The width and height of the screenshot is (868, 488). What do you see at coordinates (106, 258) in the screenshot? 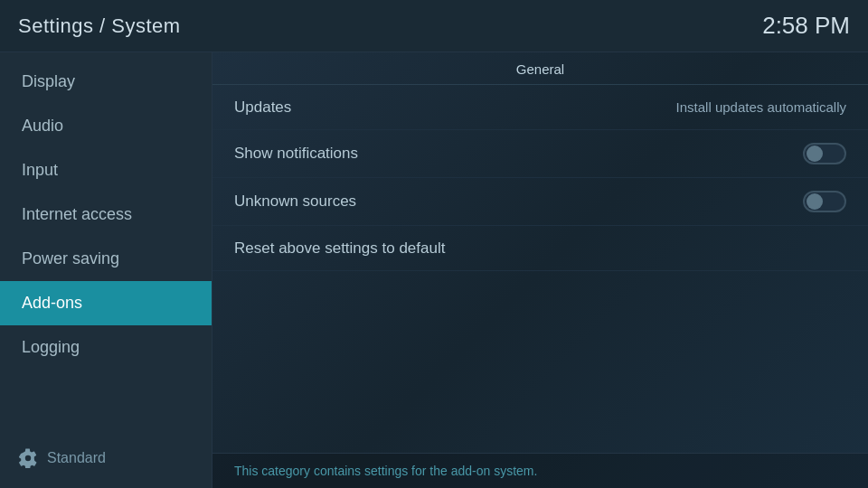
I see `sidebar-item-power-saving: Power saving` at bounding box center [106, 258].